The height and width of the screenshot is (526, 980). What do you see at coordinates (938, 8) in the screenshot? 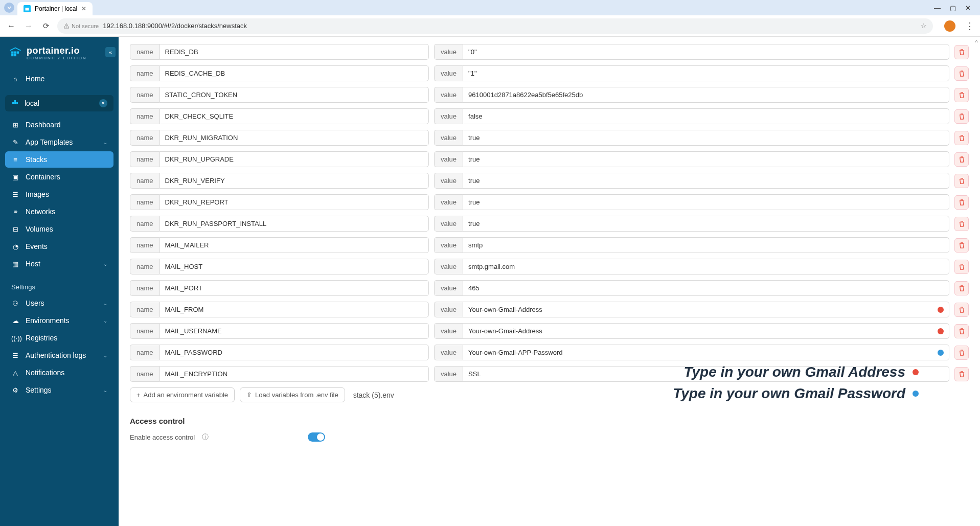
I see `minimize-icon: —` at bounding box center [938, 8].